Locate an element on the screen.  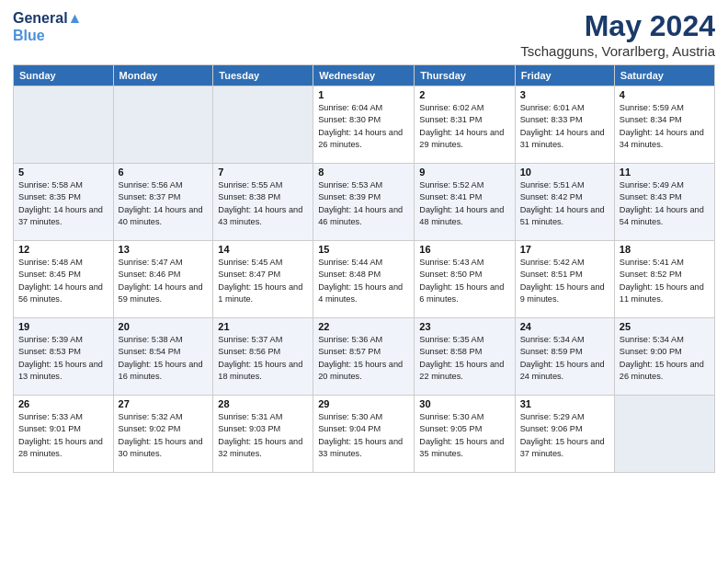
calendar-cell-0-6: 4Sunrise: 5:59 AM Sunset: 8:34 PM Daylig… is located at coordinates (664, 125).